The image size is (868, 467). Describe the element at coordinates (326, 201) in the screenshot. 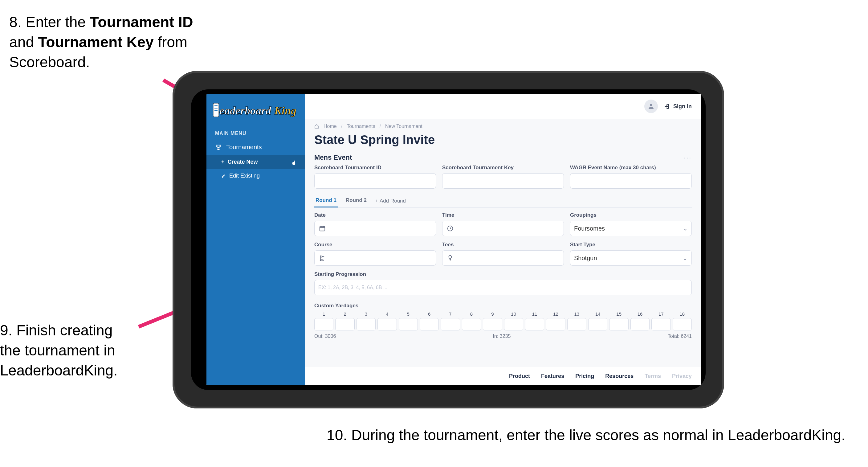

I see `tab-round-1: Round 1` at that location.